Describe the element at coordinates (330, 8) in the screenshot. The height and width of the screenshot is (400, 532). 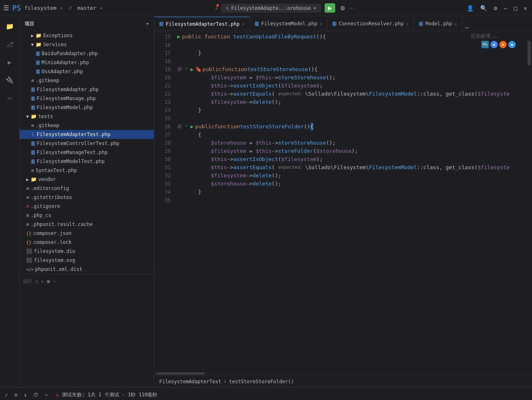
I see `run-button: ▶` at that location.